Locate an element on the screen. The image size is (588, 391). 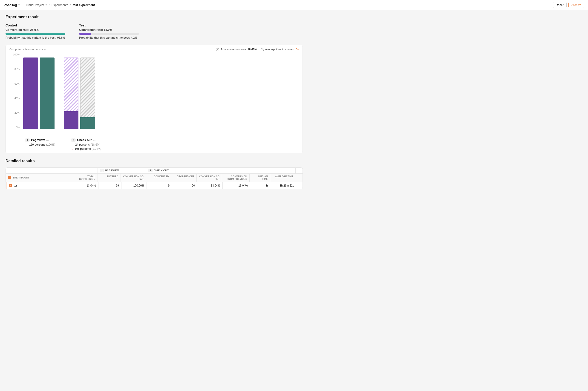
th-median-time: MEDIAN TIME is located at coordinates (260, 178).